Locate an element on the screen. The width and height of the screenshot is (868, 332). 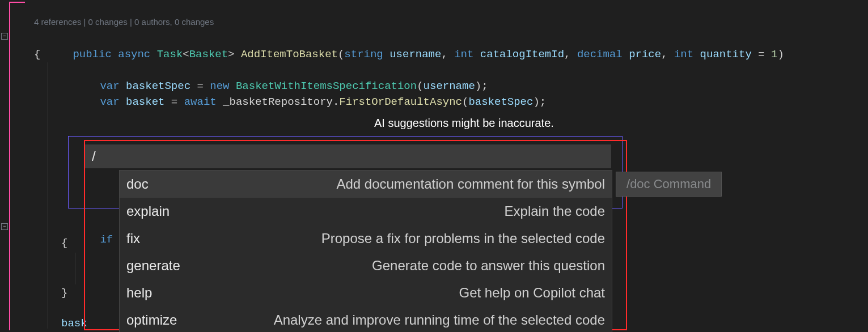
command-item-optimize: optimize Analyze and improve running tim… is located at coordinates (366, 320).